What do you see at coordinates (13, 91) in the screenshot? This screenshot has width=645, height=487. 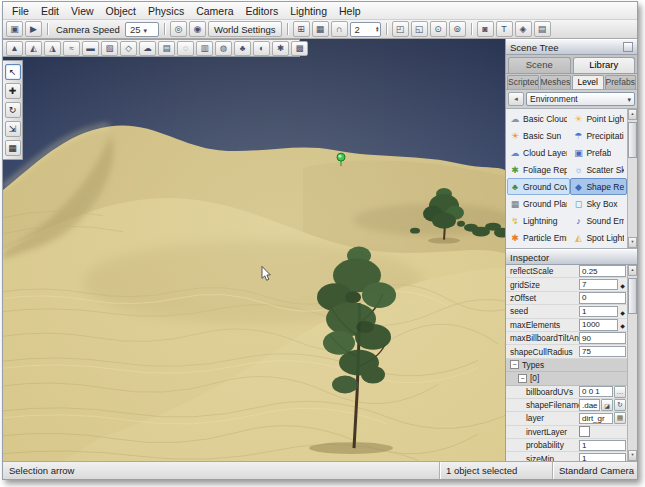 I see `move-tool: ✚` at bounding box center [13, 91].